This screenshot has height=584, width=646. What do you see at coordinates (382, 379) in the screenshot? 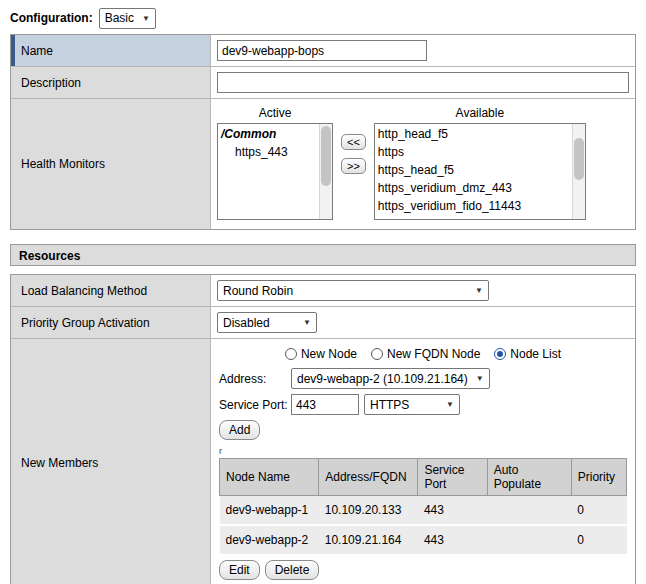
I see `address-select-value: dev9-webapp-2 (10.109.21.164)` at bounding box center [382, 379].